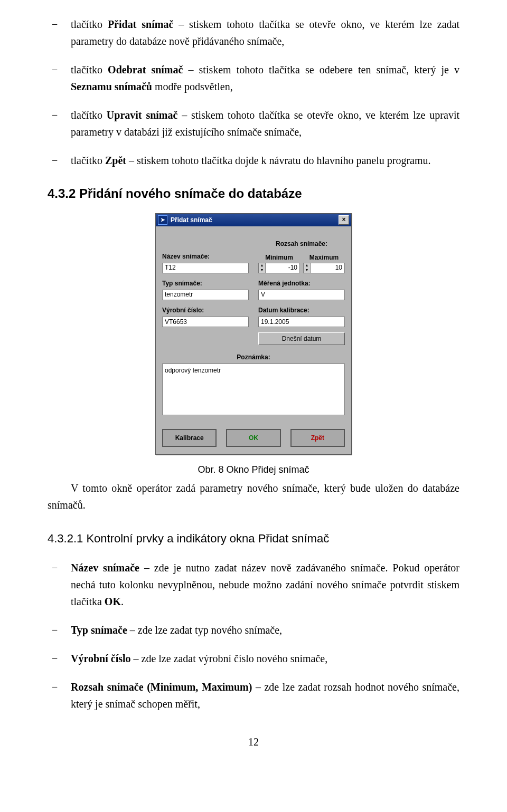 This screenshot has width=507, height=812. I want to click on button-ok: OK, so click(253, 438).